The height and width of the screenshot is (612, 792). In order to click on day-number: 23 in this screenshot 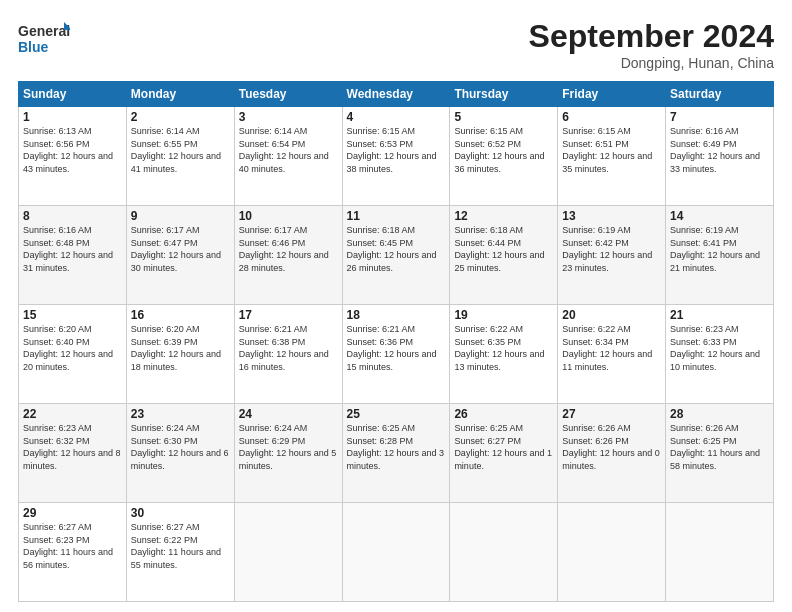, I will do `click(180, 414)`.